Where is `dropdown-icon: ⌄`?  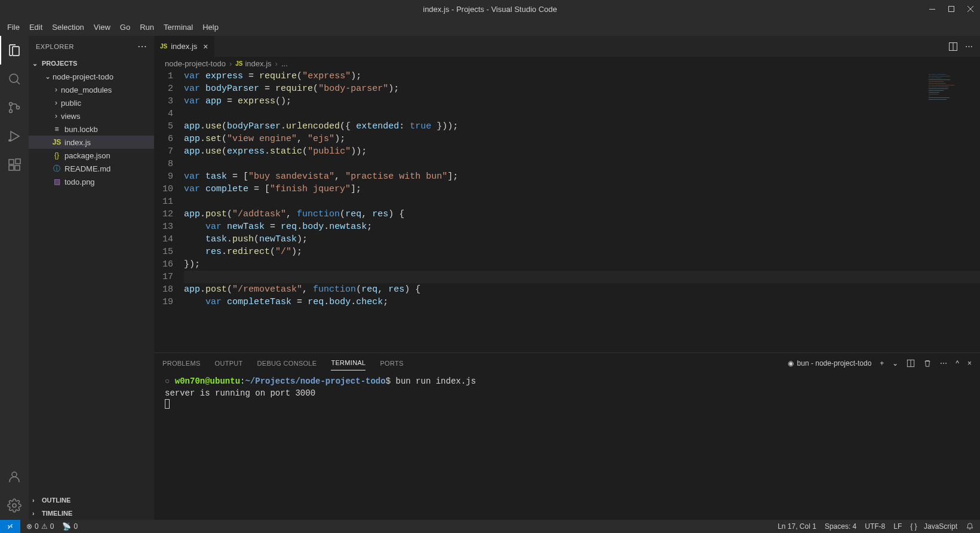
dropdown-icon: ⌄ is located at coordinates (895, 363).